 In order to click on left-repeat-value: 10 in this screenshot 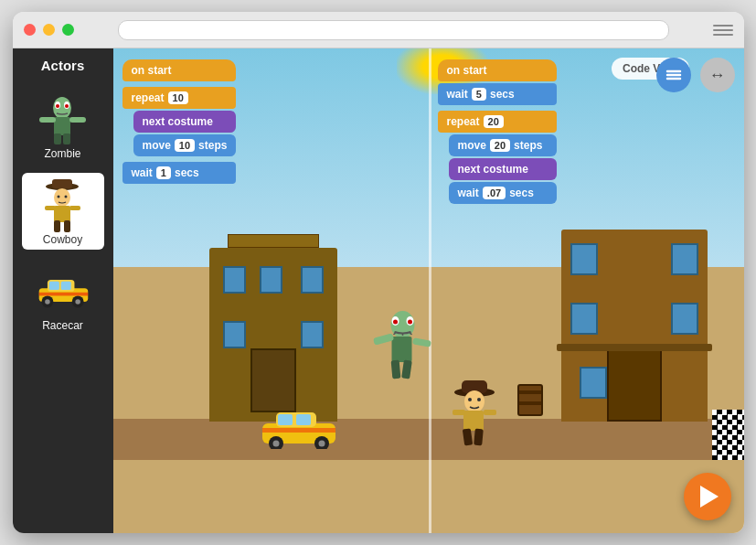, I will do `click(178, 98)`.